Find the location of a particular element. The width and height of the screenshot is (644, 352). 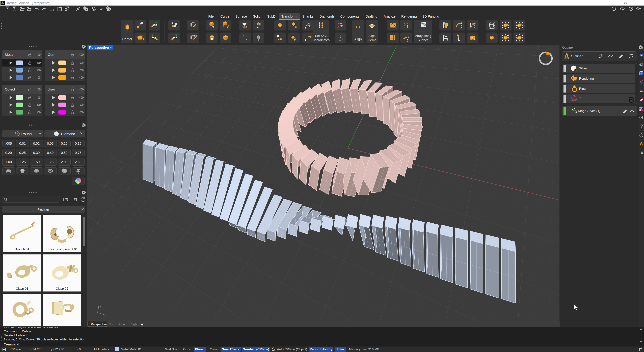

svg-text: y is located at coordinates (100, 306).